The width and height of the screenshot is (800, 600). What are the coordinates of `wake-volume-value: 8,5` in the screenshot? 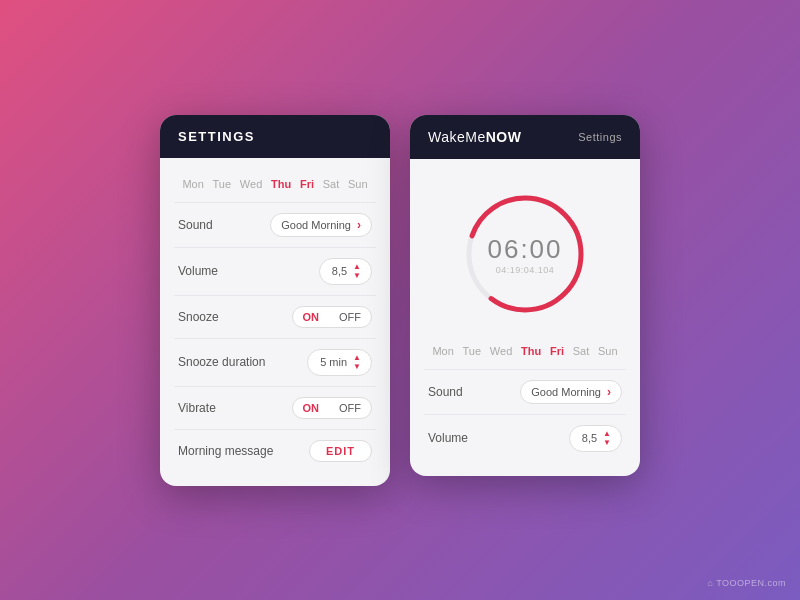 It's located at (590, 438).